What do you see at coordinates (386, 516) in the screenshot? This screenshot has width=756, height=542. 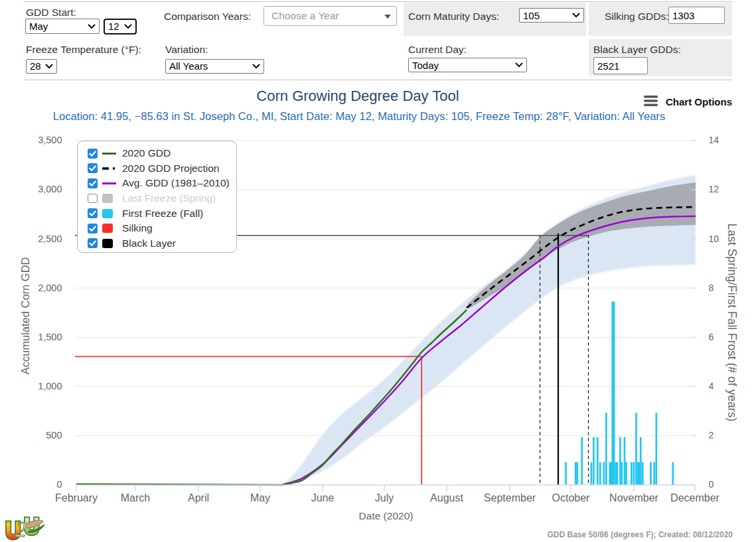 I see `svg-text: Date (2020)` at bounding box center [386, 516].